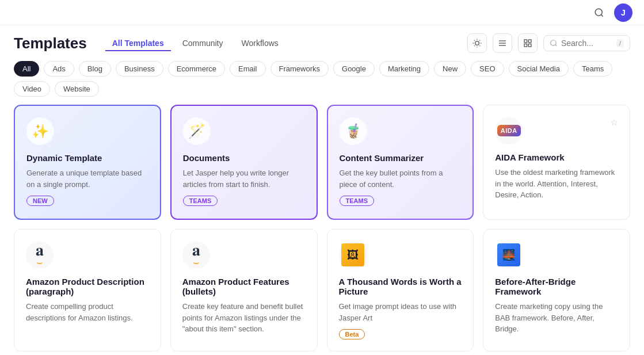 The width and height of the screenshot is (644, 355). Describe the element at coordinates (353, 131) in the screenshot. I see `card-icon-content-summarizer: 🧋` at that location.